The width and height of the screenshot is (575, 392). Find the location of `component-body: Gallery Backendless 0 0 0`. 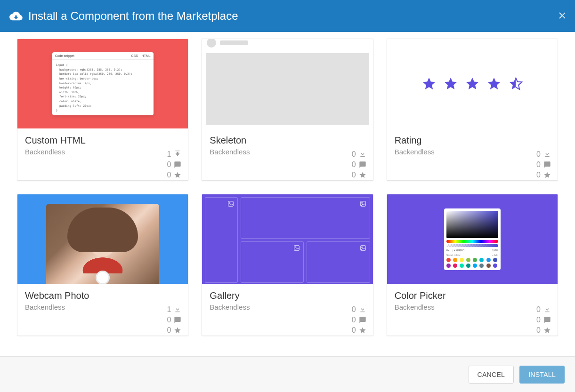

component-body: Gallery Backendless 0 0 0 is located at coordinates (287, 310).